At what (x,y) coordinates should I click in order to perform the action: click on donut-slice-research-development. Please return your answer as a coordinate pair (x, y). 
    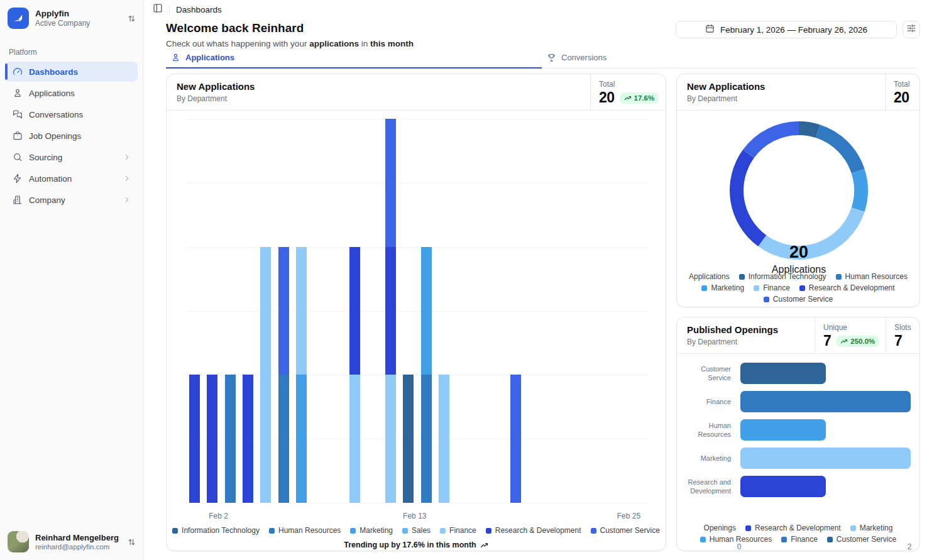
    Looking at the image, I should click on (748, 198).